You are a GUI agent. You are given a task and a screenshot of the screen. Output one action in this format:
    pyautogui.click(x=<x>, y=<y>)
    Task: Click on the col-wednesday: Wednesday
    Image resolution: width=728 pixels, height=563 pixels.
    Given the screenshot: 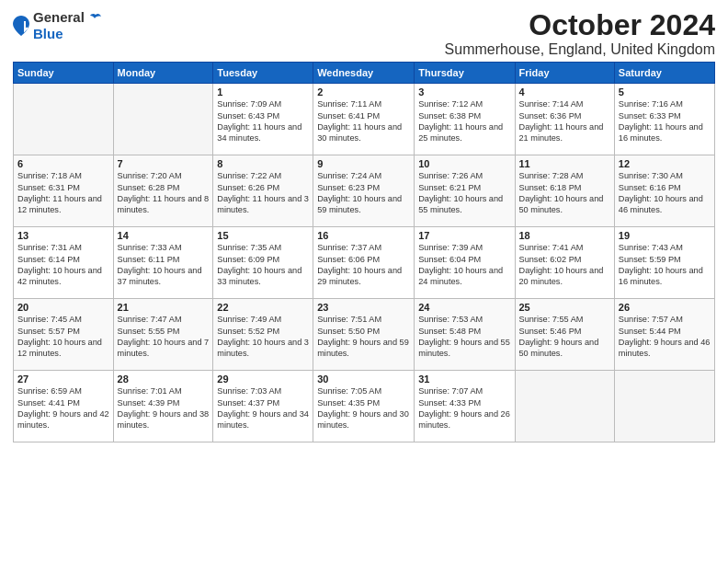 What is the action you would take?
    pyautogui.click(x=364, y=74)
    